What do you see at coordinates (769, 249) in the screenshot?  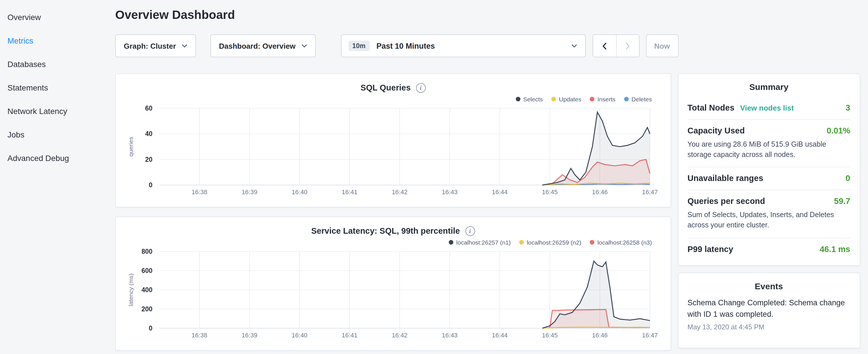 I see `summary-row-head: P99 latency46.1 ms` at bounding box center [769, 249].